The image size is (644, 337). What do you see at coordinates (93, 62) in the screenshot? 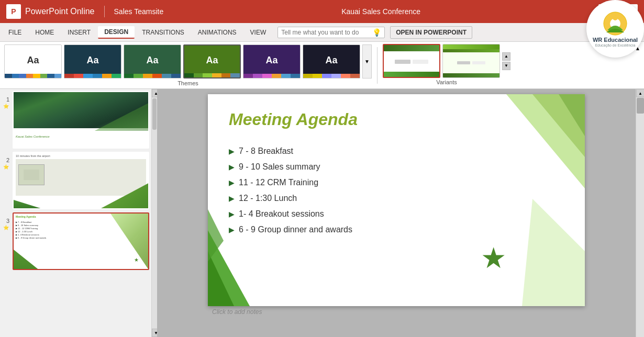
I see `theme-dark-teal: Aa` at bounding box center [93, 62].